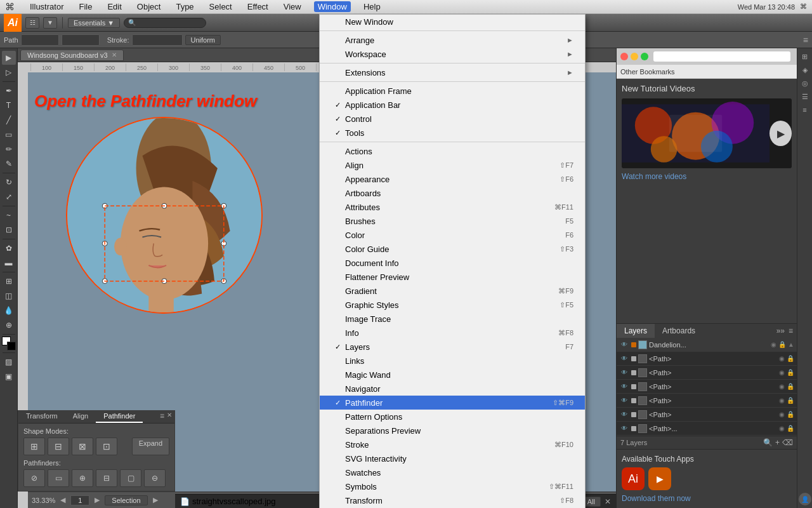 The image size is (812, 508). I want to click on panel-menu-icon: ≡, so click(162, 417).